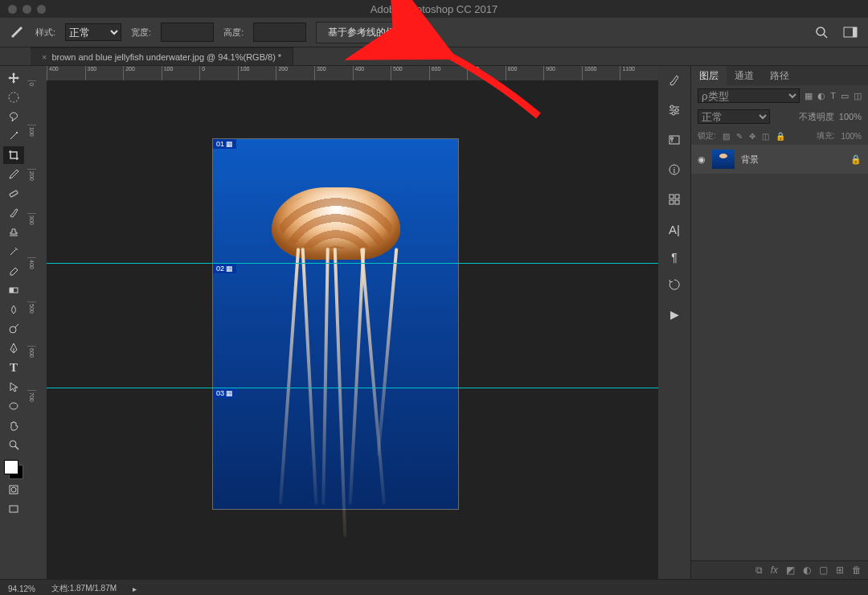  Describe the element at coordinates (826, 136) in the screenshot. I see `fill-label: 填充:` at that location.